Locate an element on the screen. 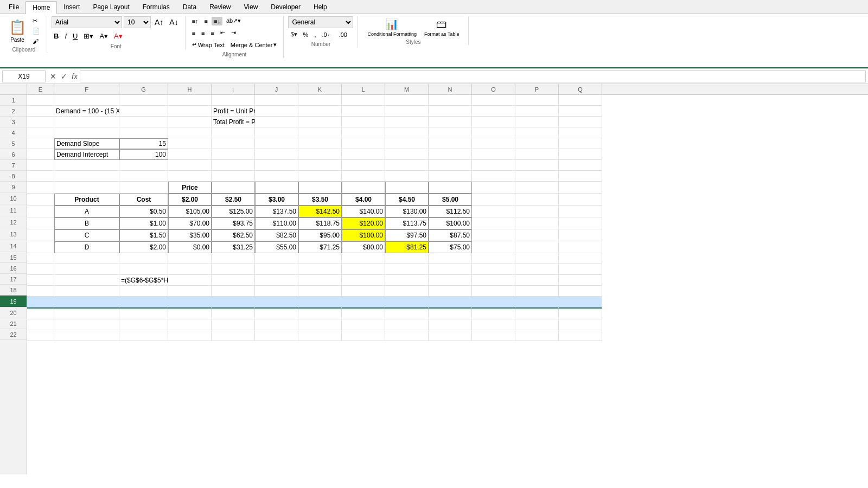 This screenshot has width=868, height=488. cell-g14: $2.00 is located at coordinates (144, 247).